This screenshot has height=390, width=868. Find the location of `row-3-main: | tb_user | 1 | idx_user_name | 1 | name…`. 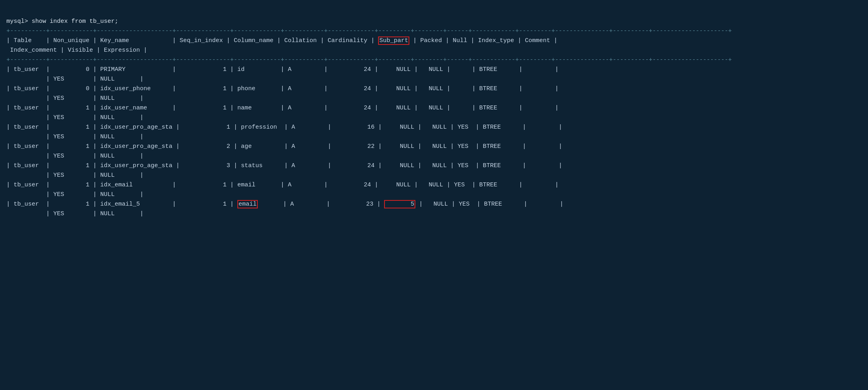

row-3-main: | tb_user | 1 | idx_user_name | 1 | name… is located at coordinates (282, 108).